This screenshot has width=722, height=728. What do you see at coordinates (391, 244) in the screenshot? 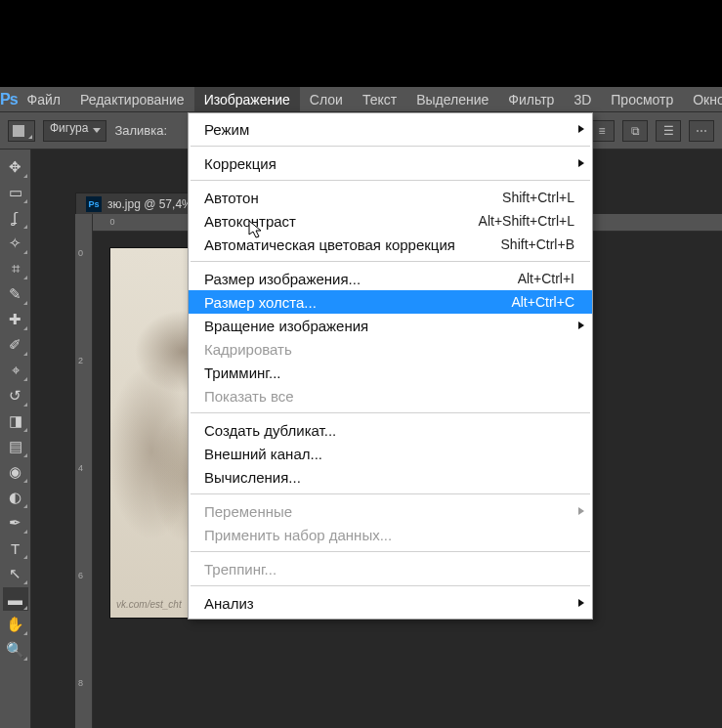
I see `menu-option-автоматическая-цветовая-коррекция: Автоматическая цветовая коррекцияShift+C…` at bounding box center [391, 244].